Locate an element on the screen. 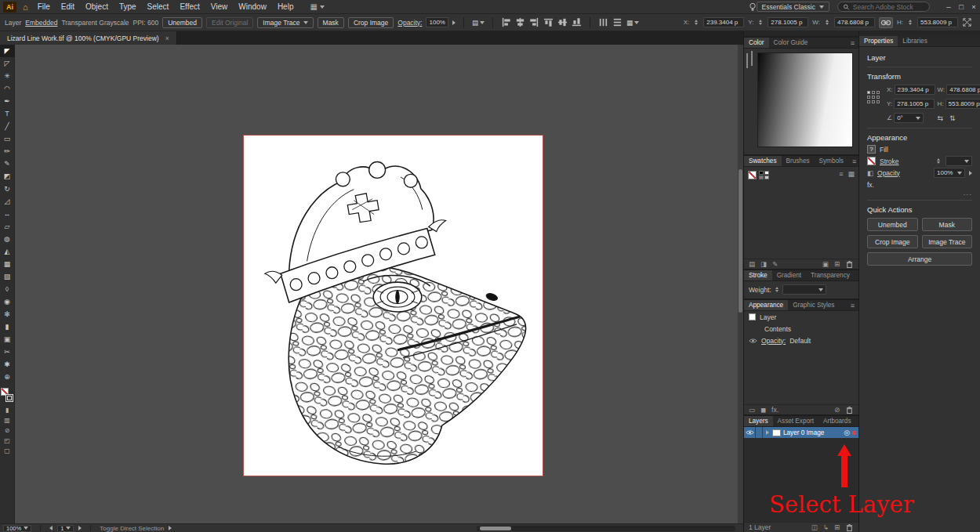 The width and height of the screenshot is (980, 532). menu-type: Type is located at coordinates (128, 7).